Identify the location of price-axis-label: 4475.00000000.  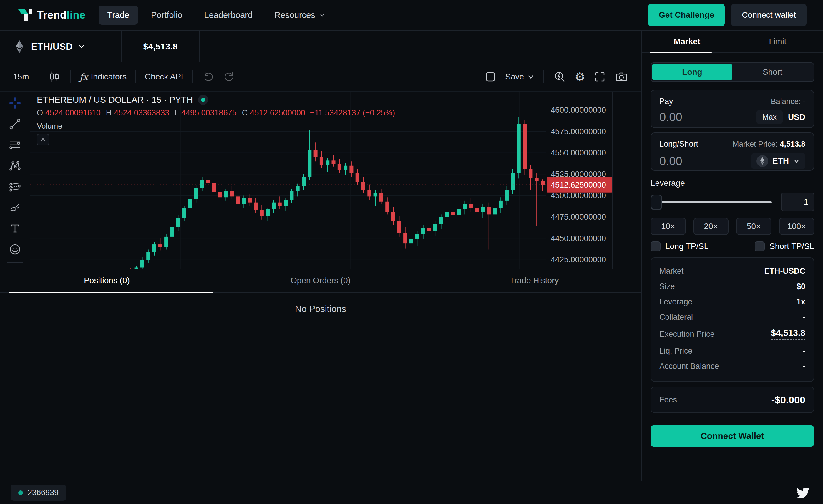
(579, 217).